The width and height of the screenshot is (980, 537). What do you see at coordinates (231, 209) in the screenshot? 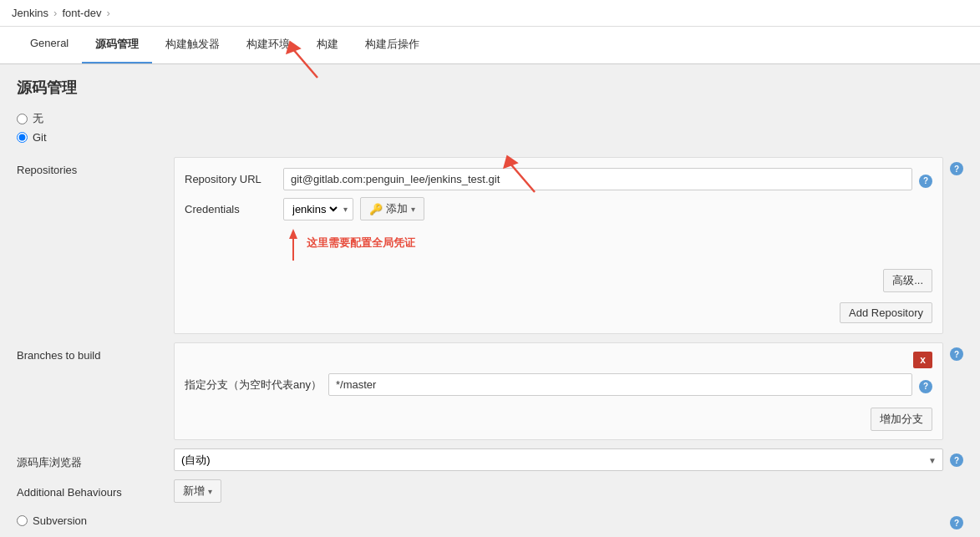
I see `credentials-label: Credentials` at bounding box center [231, 209].